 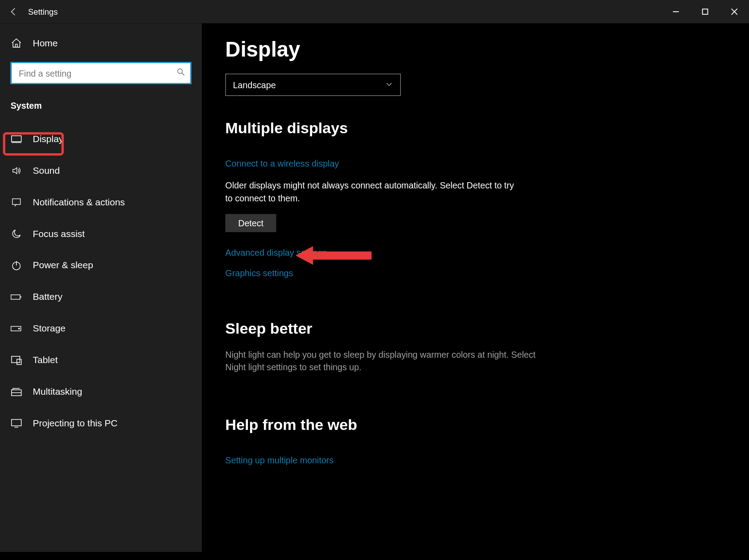 I want to click on sidebar-item-label: Tablet, so click(x=45, y=360).